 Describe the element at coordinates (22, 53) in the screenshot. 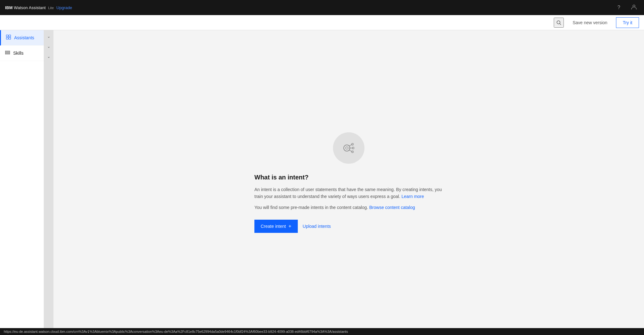

I see `sidebar-item-skills: Skills` at that location.